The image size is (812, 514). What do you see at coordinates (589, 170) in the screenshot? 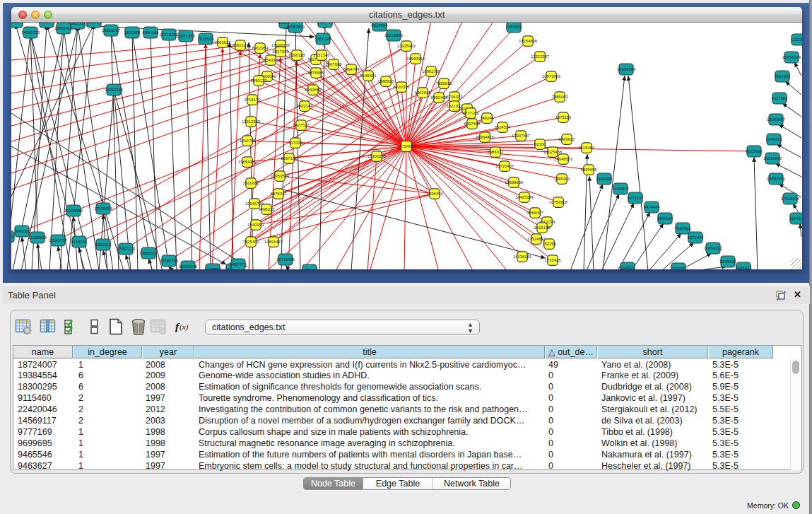
I see `svg-text: 9699695` at bounding box center [589, 170].